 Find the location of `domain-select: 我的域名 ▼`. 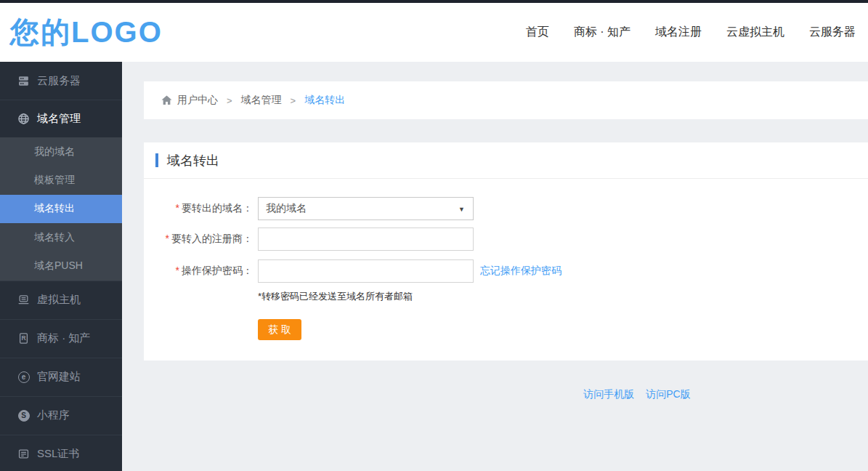

domain-select: 我的域名 ▼ is located at coordinates (366, 209).